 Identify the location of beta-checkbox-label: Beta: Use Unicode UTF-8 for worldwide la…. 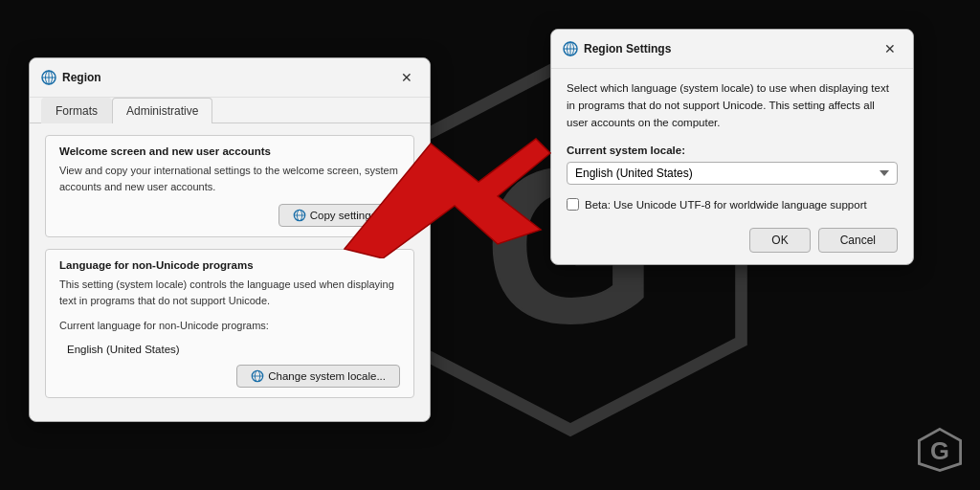
(725, 205).